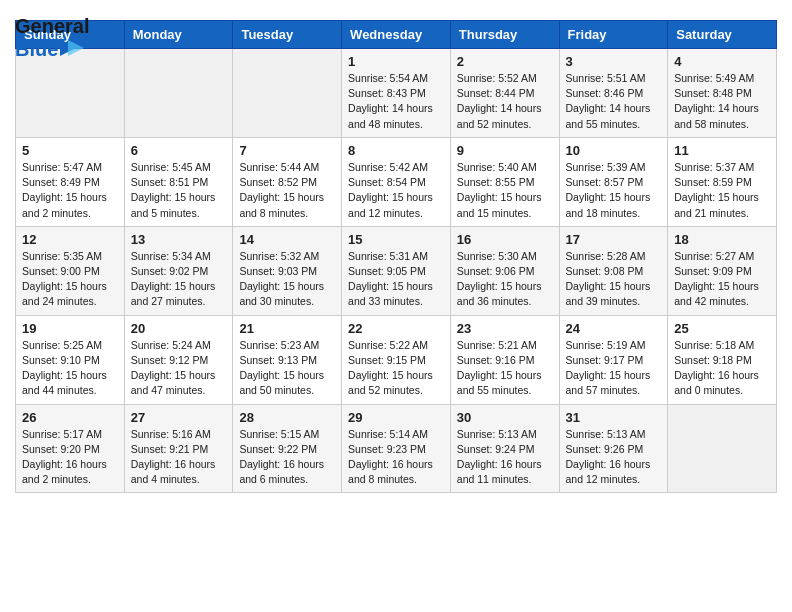 Image resolution: width=792 pixels, height=612 pixels. Describe the element at coordinates (614, 360) in the screenshot. I see `day-cell: 24Sunrise: 5:19 AMSunset: 9:17 PMDayligh…` at that location.